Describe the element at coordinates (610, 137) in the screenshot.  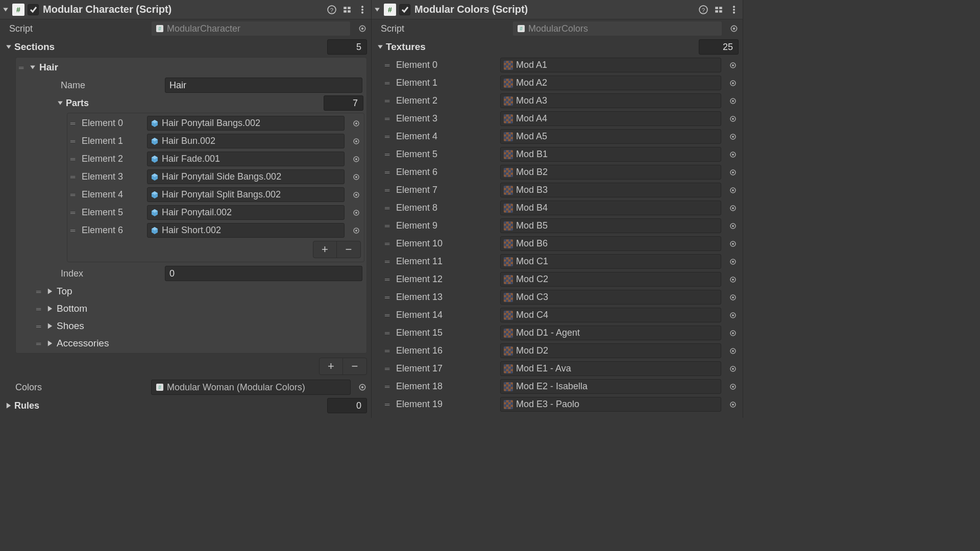
I see `element-object-field: Mod A5` at that location.